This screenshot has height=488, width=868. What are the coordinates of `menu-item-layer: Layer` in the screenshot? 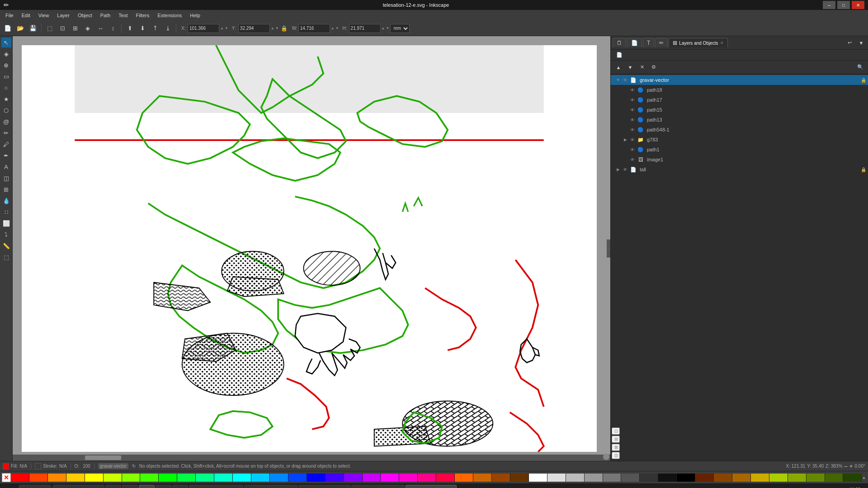 It's located at (63, 15).